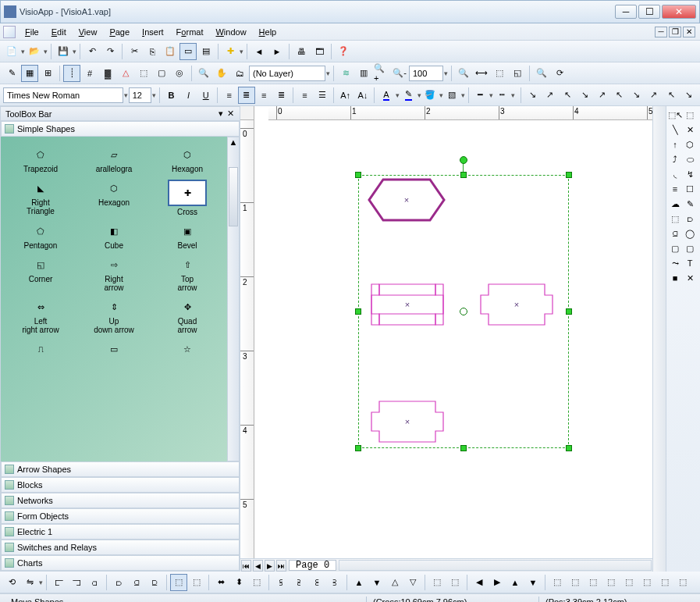 The width and height of the screenshot is (700, 602). What do you see at coordinates (247, 565) in the screenshot?
I see `page-first-button: ⏮` at bounding box center [247, 565].